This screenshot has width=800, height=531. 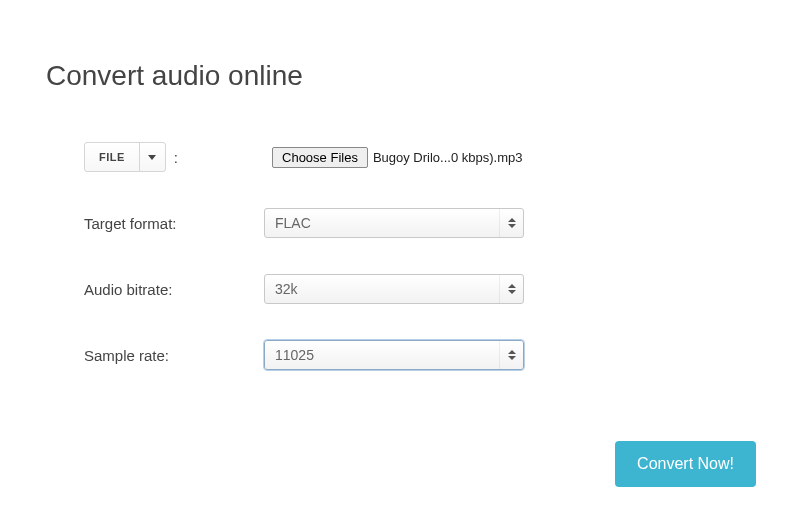 What do you see at coordinates (174, 224) in the screenshot?
I see `target-format-label: Target format:` at bounding box center [174, 224].